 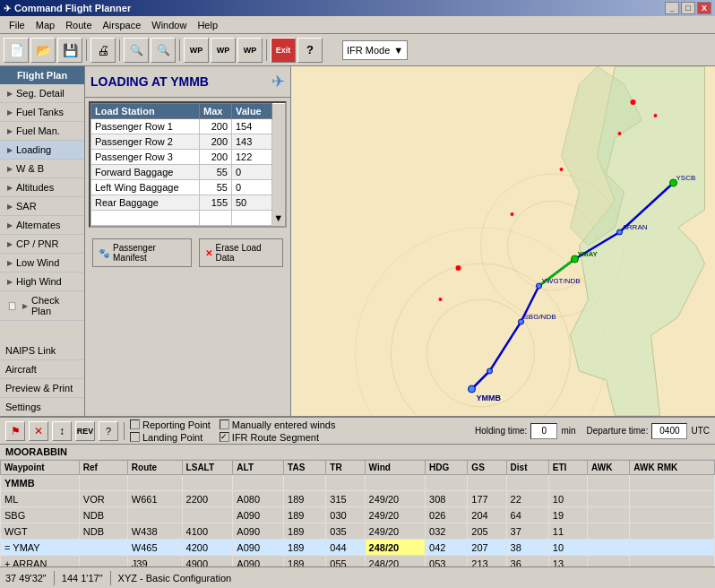 What do you see at coordinates (358, 577) in the screenshot?
I see `status-bar: 37 49'32" 144 1'17" XYZ - Basic Configur…` at bounding box center [358, 577].